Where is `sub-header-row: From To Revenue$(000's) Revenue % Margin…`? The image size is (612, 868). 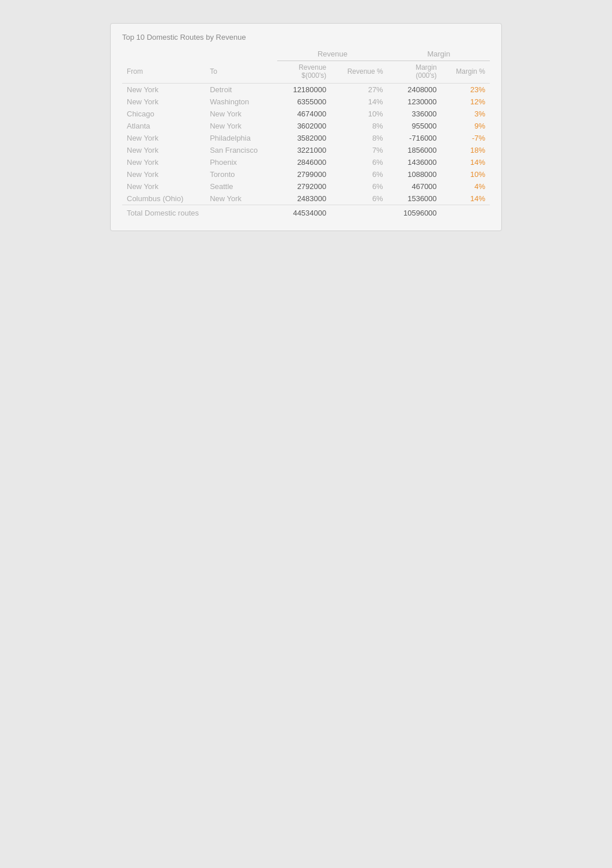 sub-header-row: From To Revenue$(000's) Revenue % Margin… is located at coordinates (306, 73).